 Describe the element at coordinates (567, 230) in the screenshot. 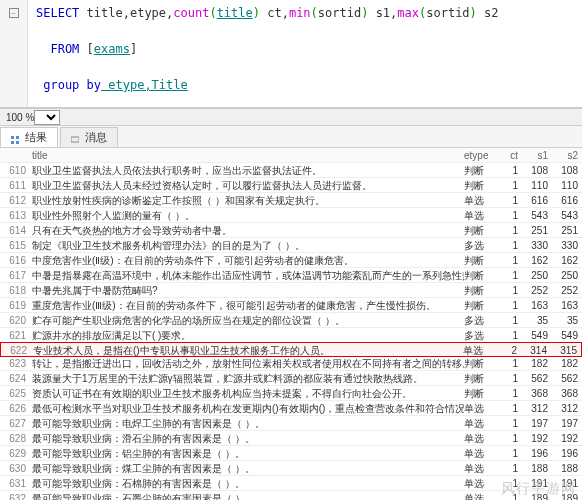

I see `cell-s2: 251` at that location.